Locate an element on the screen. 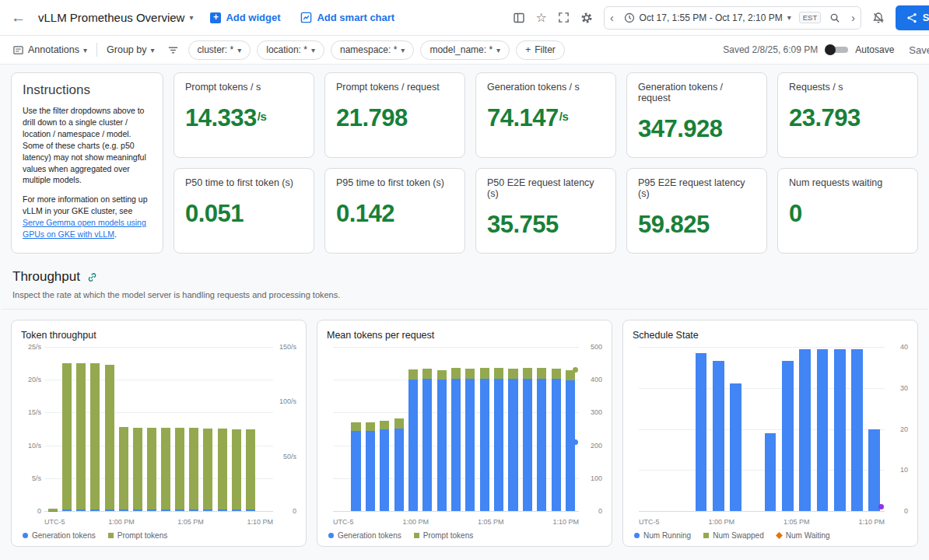 The height and width of the screenshot is (560, 929). autosave-toggle is located at coordinates (836, 50).